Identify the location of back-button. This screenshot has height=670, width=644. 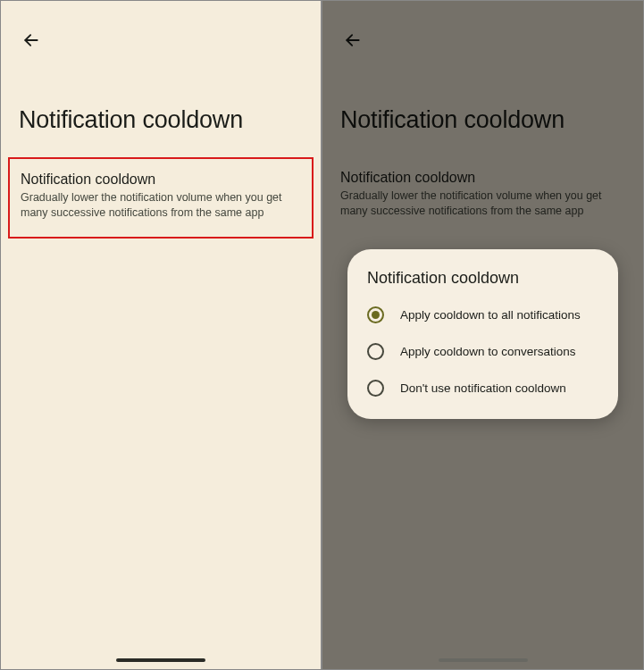
(31, 40).